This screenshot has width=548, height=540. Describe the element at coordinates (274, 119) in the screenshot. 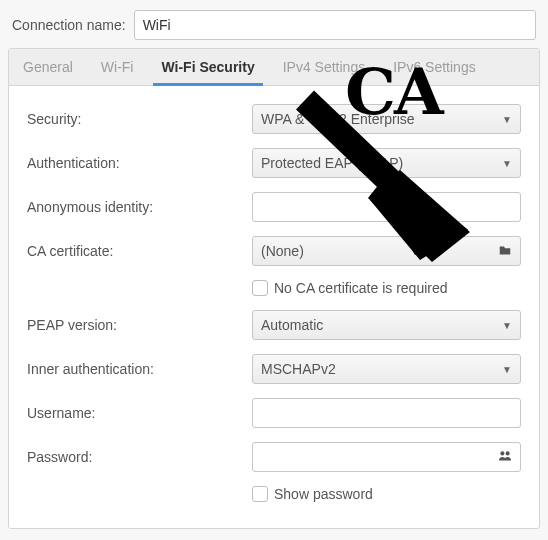

I see `security-row: Security: WPA & WPA2 Enterprise ▼` at that location.